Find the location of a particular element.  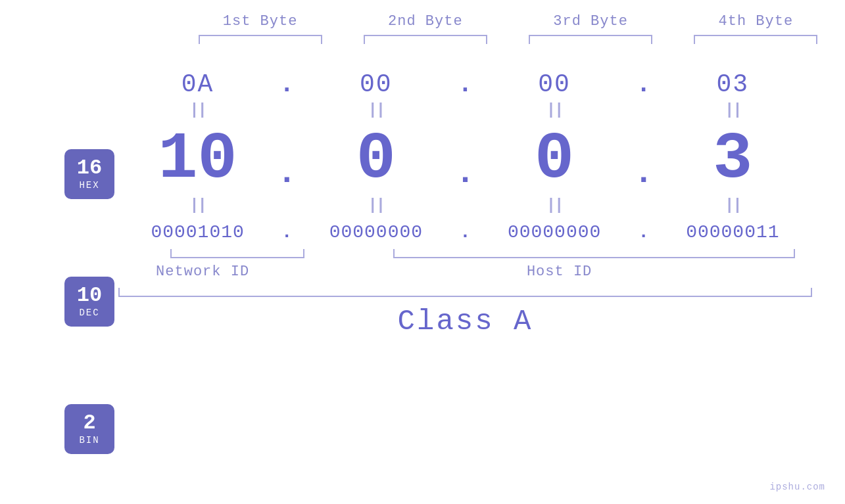

byte-4-bracket-top is located at coordinates (756, 39).